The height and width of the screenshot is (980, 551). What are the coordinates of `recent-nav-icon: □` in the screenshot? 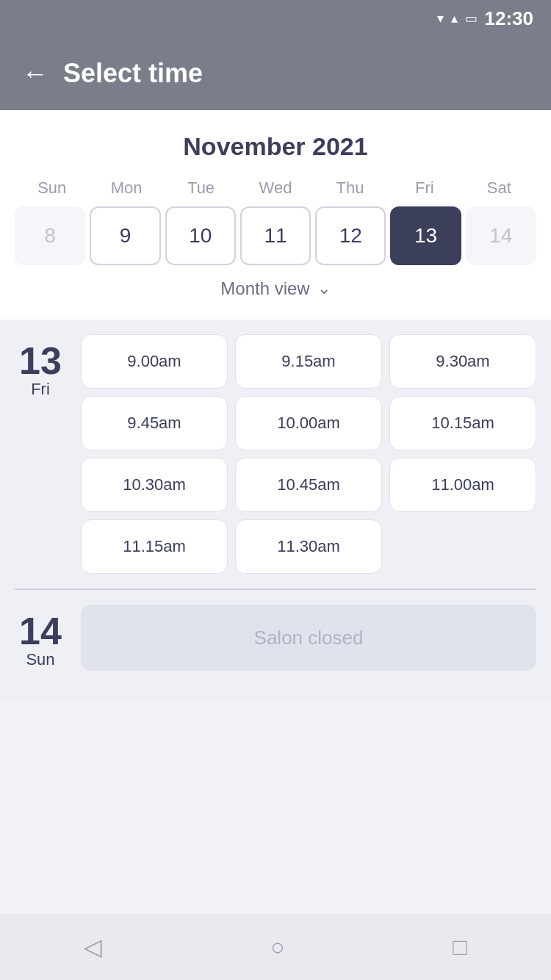 It's located at (460, 948).